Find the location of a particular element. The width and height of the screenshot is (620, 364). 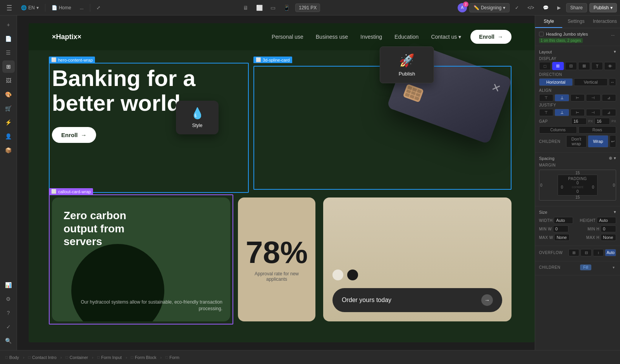

pad-bottom: 0 is located at coordinates (578, 191).